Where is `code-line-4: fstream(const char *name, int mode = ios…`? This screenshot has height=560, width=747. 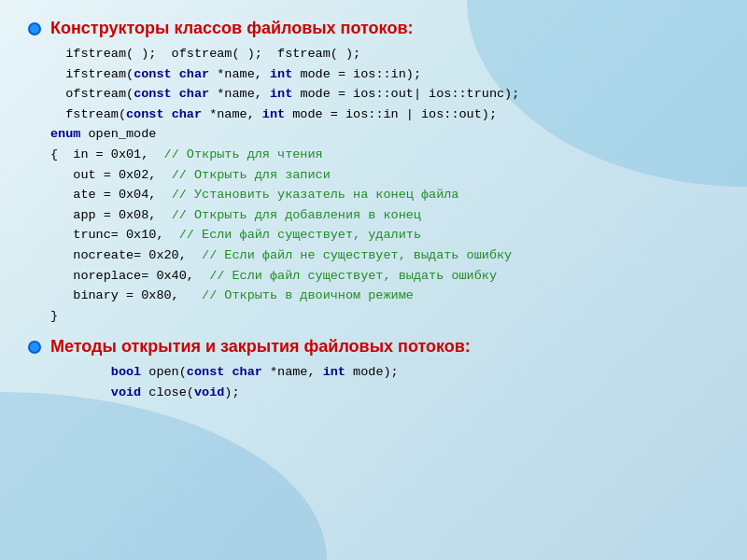 code-line-4: fstream(const char *name, int mode = ios… is located at coordinates (385, 115).